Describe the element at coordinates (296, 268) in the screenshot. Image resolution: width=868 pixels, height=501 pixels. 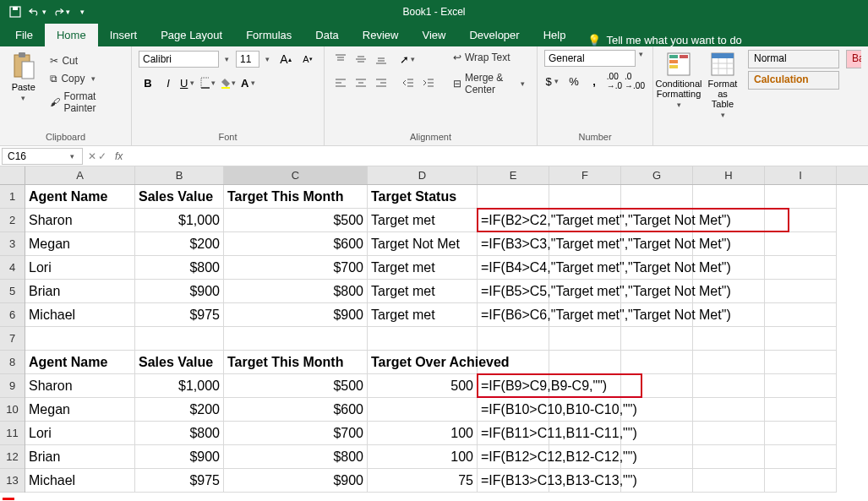
I see `cell: $700` at that location.